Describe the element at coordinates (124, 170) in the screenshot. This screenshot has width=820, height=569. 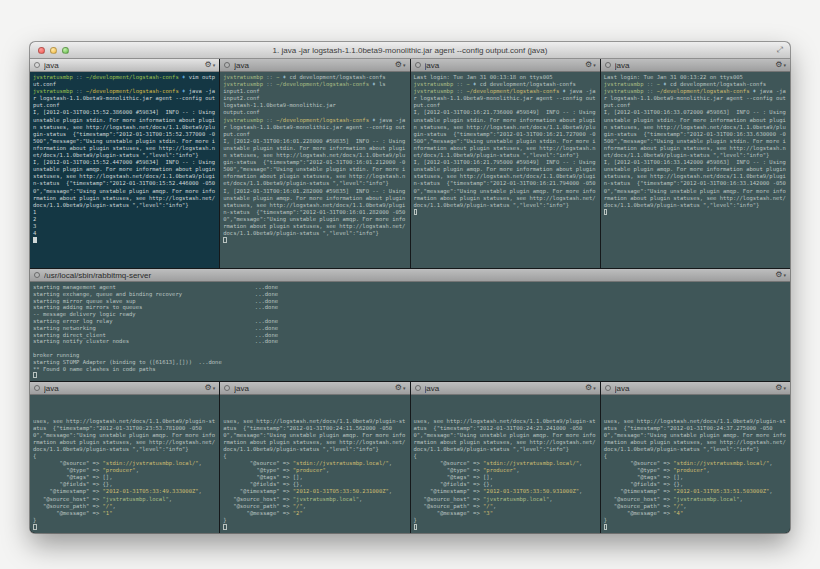
I see `terminal-content: jvstratusmbp :: ~/development/logstash-c…` at that location.